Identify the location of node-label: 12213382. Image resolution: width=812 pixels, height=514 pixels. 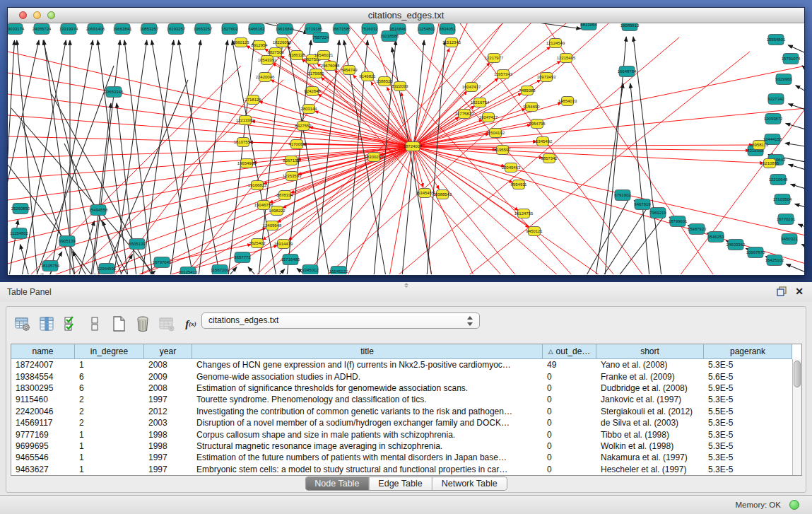
(246, 120).